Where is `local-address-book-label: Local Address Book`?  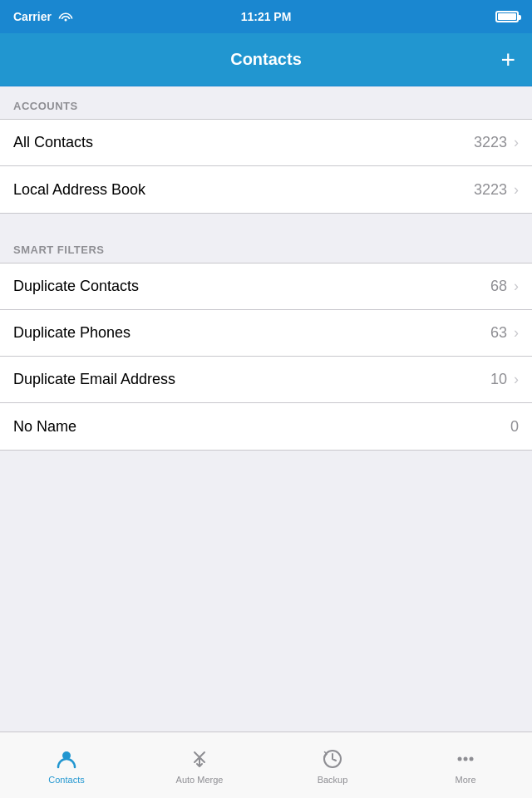
local-address-book-label: Local Address Book is located at coordinates (80, 190).